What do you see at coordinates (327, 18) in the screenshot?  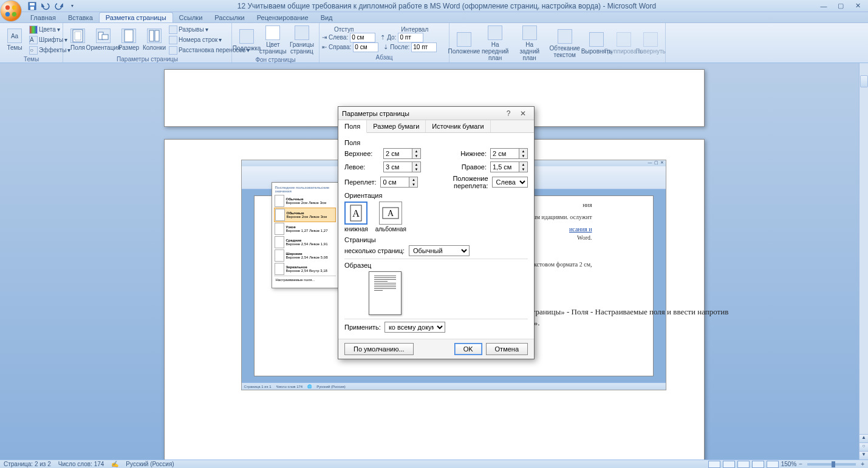 I see `tab-view: Вид` at bounding box center [327, 18].